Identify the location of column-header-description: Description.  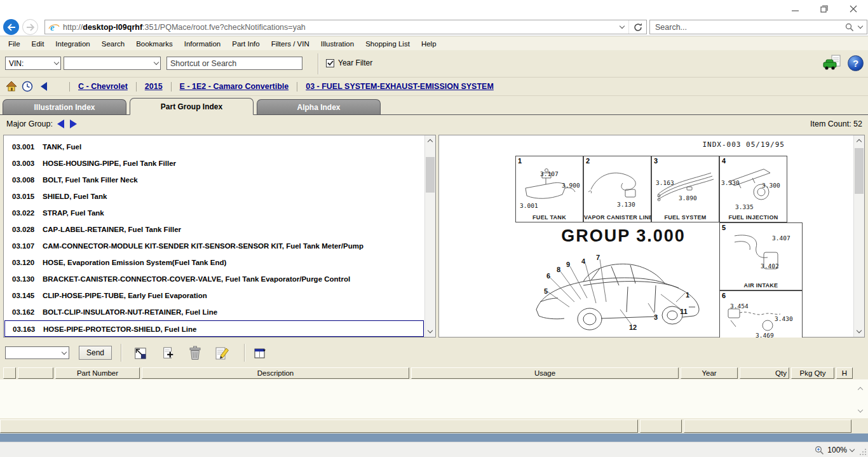
(276, 373).